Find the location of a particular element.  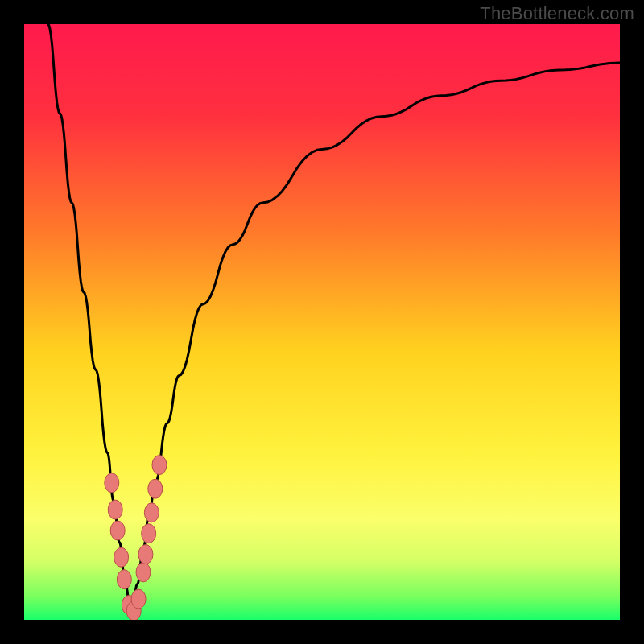

watermark-text: TheBottleneck.com is located at coordinates (557, 14).